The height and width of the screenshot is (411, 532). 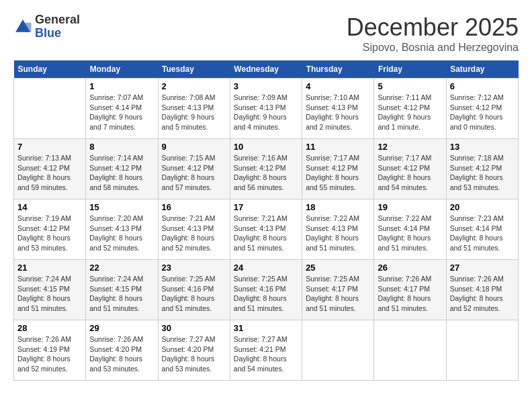 What do you see at coordinates (339, 70) in the screenshot?
I see `weekday-header-thursday: Thursday` at bounding box center [339, 70].